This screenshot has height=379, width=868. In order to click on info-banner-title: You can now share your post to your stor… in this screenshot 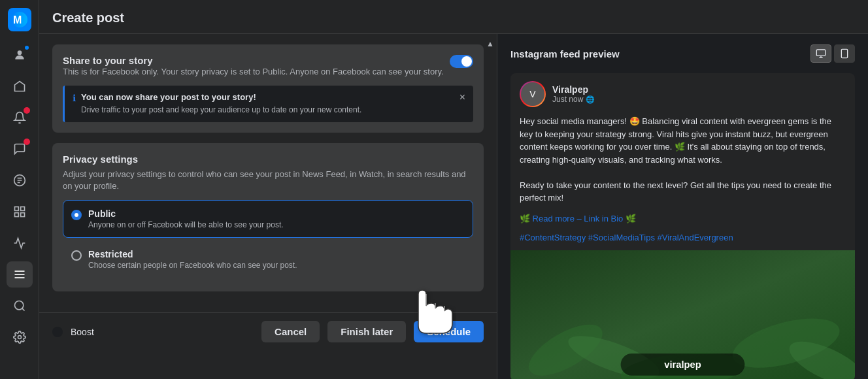, I will do `click(268, 97)`.